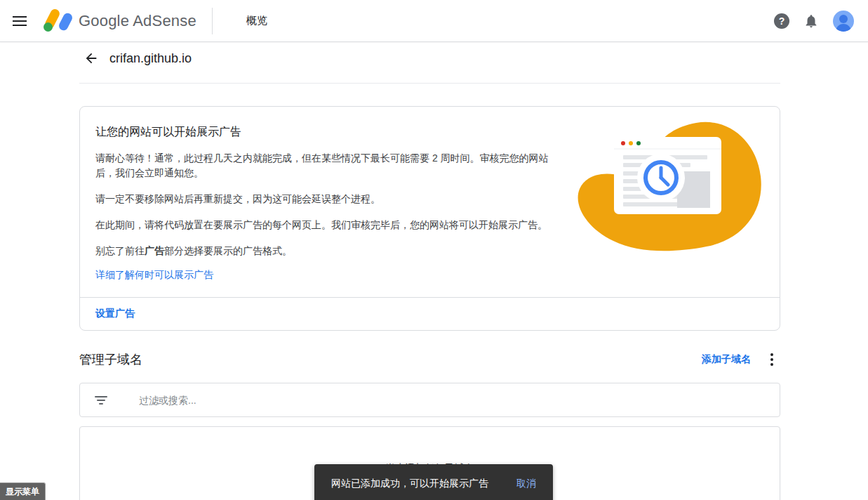 Image resolution: width=868 pixels, height=500 pixels. Describe the element at coordinates (668, 176) in the screenshot. I see `browser-window-icon` at that location.